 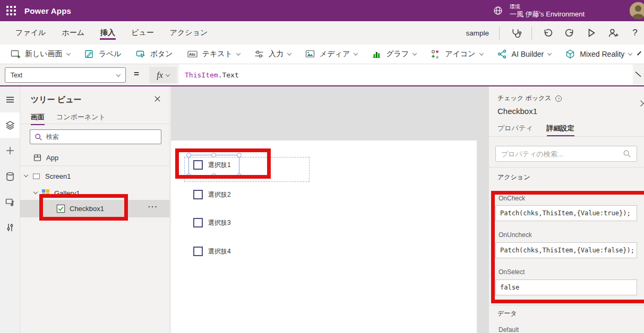 I want to click on tree-item-checkbox1: Checkbox1 ···, so click(x=95, y=209).